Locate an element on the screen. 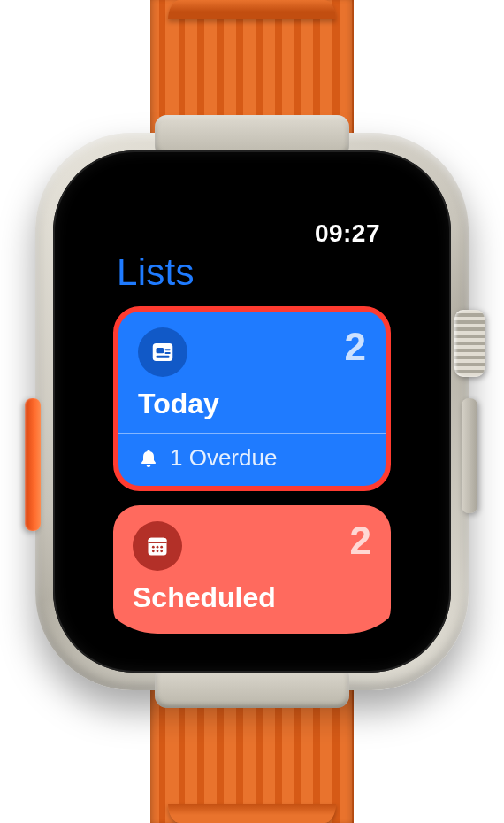  screen-title: Lists is located at coordinates (252, 273).